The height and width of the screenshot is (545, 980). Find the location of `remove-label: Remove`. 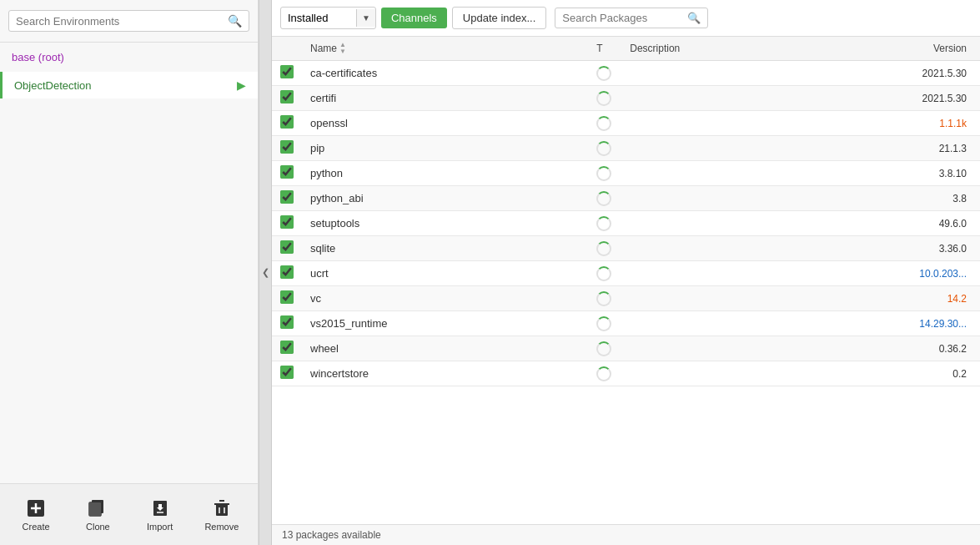

remove-label: Remove is located at coordinates (222, 527).